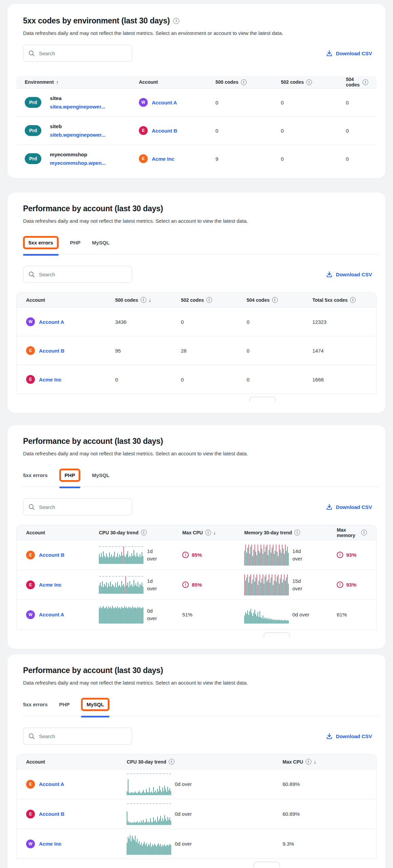  What do you see at coordinates (215, 532) in the screenshot?
I see `sort-desc-icon: ↓` at bounding box center [215, 532].